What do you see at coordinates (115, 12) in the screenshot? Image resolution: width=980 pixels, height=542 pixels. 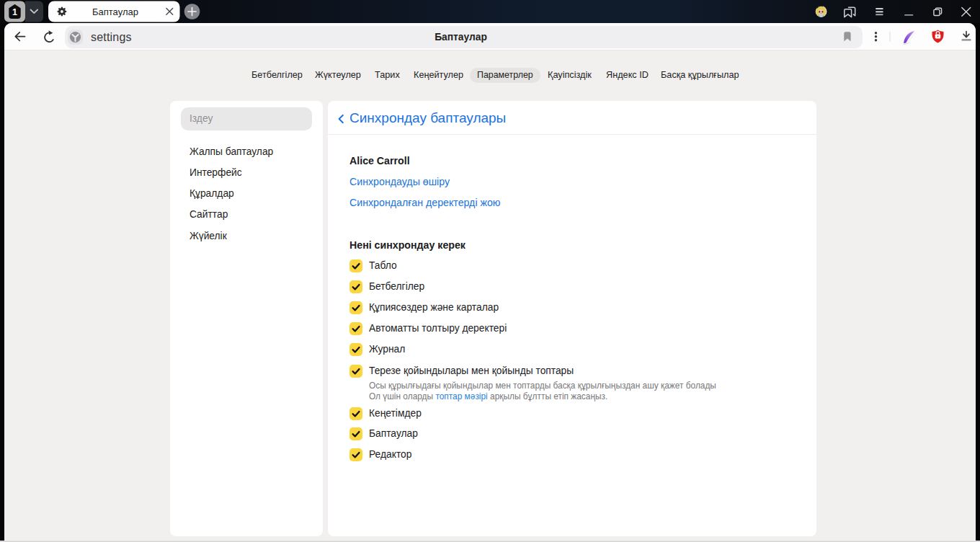 I see `svg-text: Баптаулар` at bounding box center [115, 12].